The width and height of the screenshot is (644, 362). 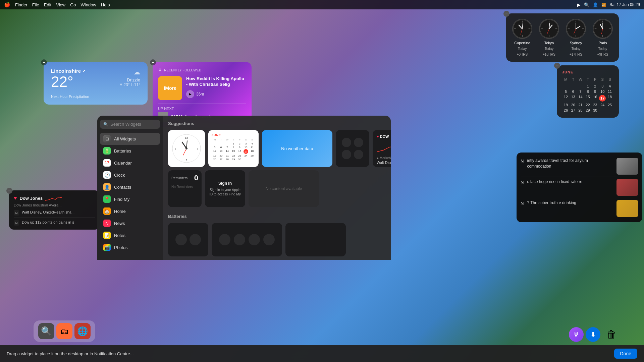 What do you see at coordinates (200, 94) in the screenshot?
I see `podcast-duration: 36m` at bounding box center [200, 94].